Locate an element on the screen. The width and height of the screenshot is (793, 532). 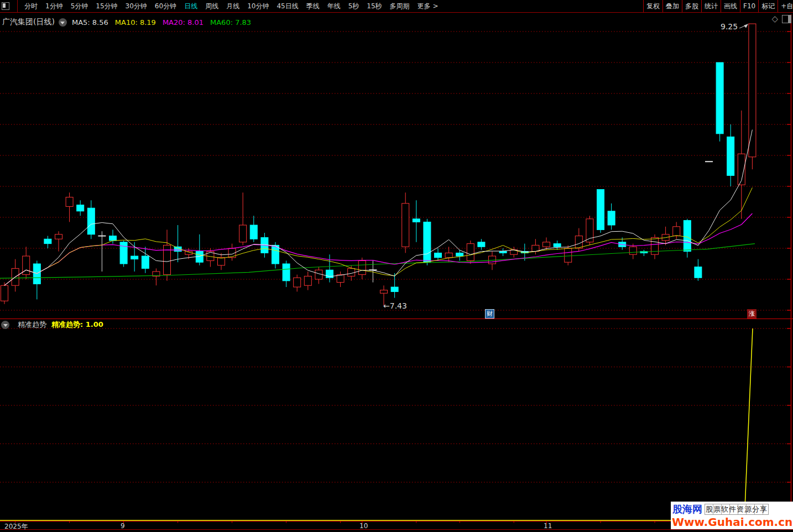
period-tab-45day: 45日线 is located at coordinates (288, 7).